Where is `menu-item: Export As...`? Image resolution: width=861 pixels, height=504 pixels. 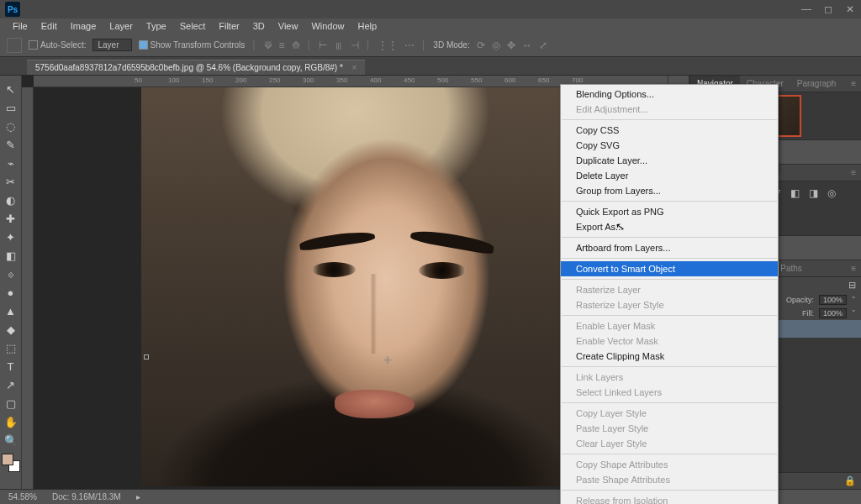 menu-item: Export As... is located at coordinates (669, 227).